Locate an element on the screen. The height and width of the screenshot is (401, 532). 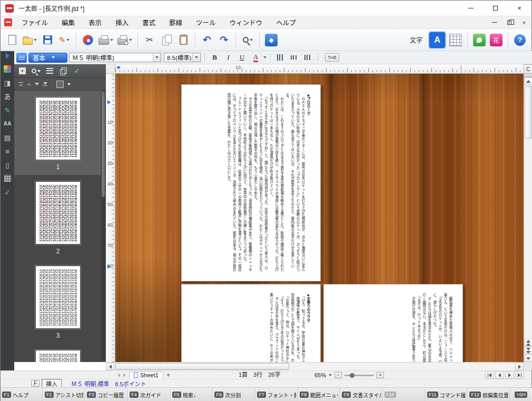
print-settings-button is located at coordinates (125, 40).